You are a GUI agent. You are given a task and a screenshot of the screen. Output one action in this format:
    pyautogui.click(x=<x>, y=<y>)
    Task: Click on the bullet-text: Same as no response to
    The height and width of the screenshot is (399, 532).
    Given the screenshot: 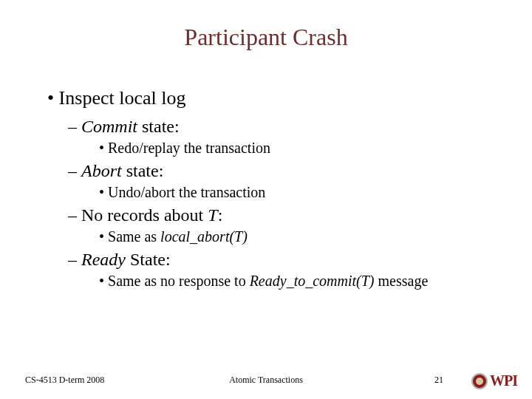 What is the action you would take?
    pyautogui.click(x=179, y=281)
    